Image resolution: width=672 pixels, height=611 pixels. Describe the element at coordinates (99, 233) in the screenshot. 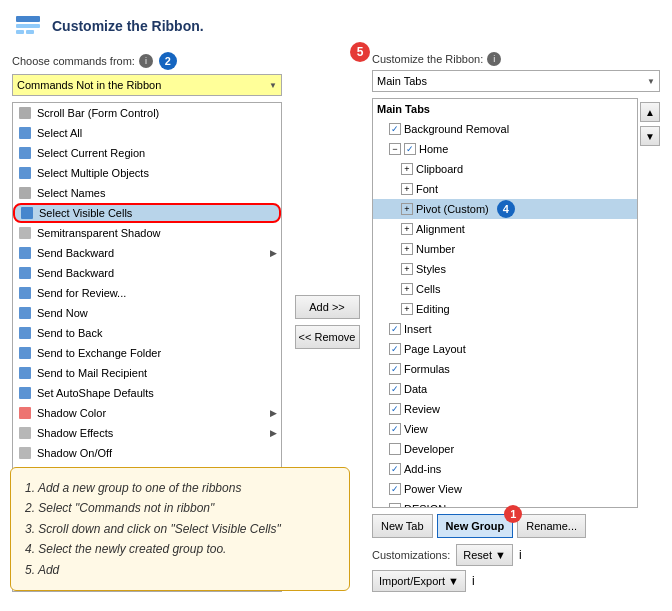

I see `item-label: Semitransparent Shadow` at that location.